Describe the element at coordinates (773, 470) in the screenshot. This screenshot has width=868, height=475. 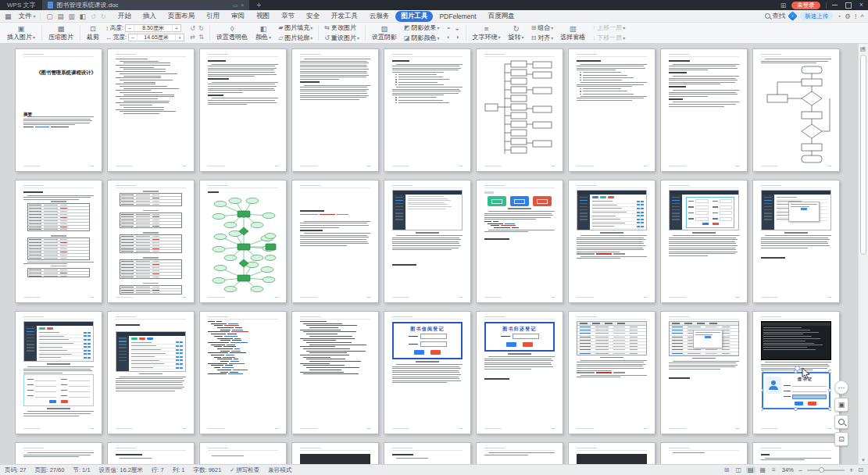
I see `outline-view-icon: ≡` at that location.